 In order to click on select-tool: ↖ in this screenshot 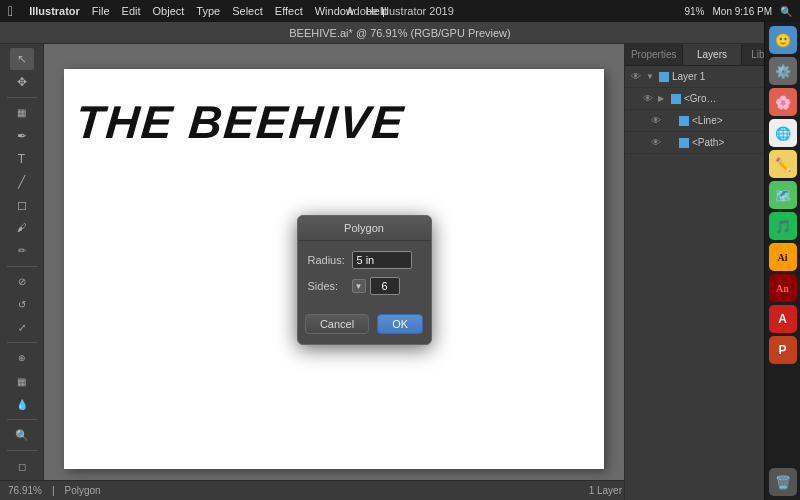, I will do `click(22, 59)`.